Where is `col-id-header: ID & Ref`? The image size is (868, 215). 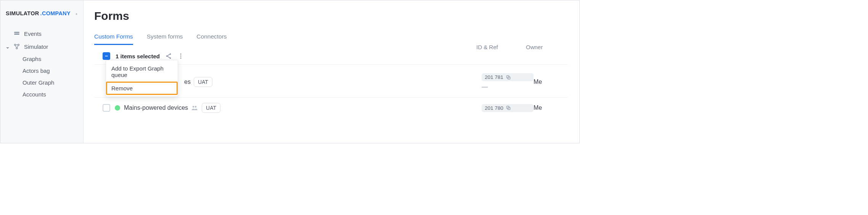 col-id-header: ID & Ref is located at coordinates (501, 47).